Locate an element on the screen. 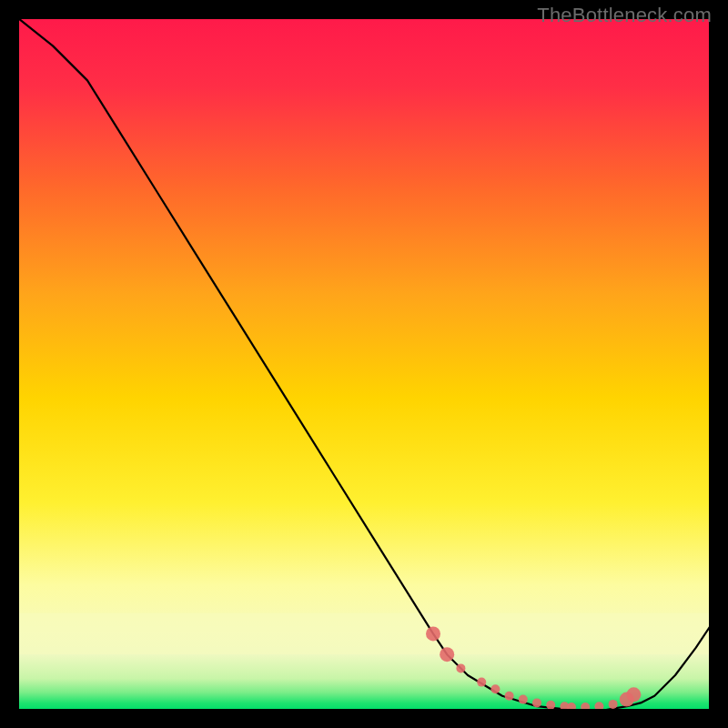  watermark-text: TheBottleneck.com is located at coordinates (624, 15).